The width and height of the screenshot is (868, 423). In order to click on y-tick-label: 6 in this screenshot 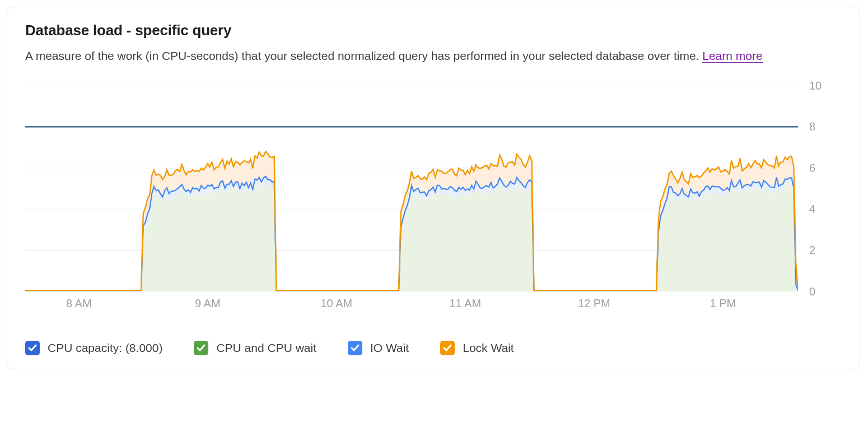, I will do `click(812, 168)`.